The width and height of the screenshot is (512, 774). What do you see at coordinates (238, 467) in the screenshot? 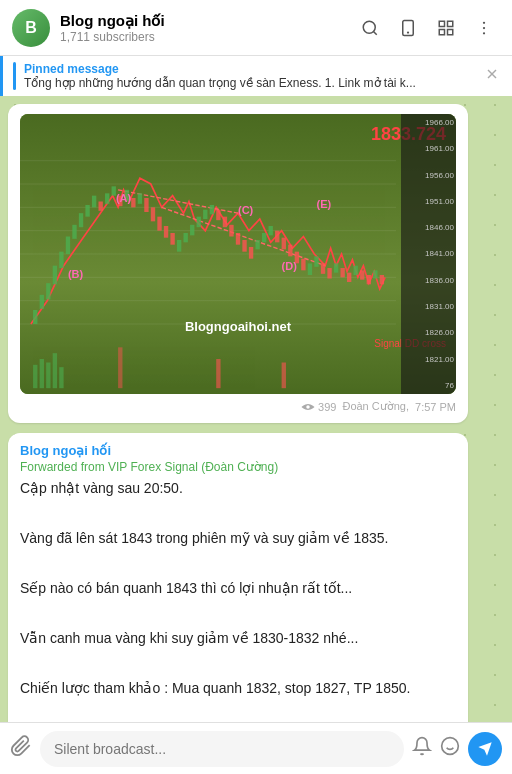
I see `message-2-forwarded: Forwarded from VIP Forex Signal (Đoàn Cư…` at bounding box center [238, 467].